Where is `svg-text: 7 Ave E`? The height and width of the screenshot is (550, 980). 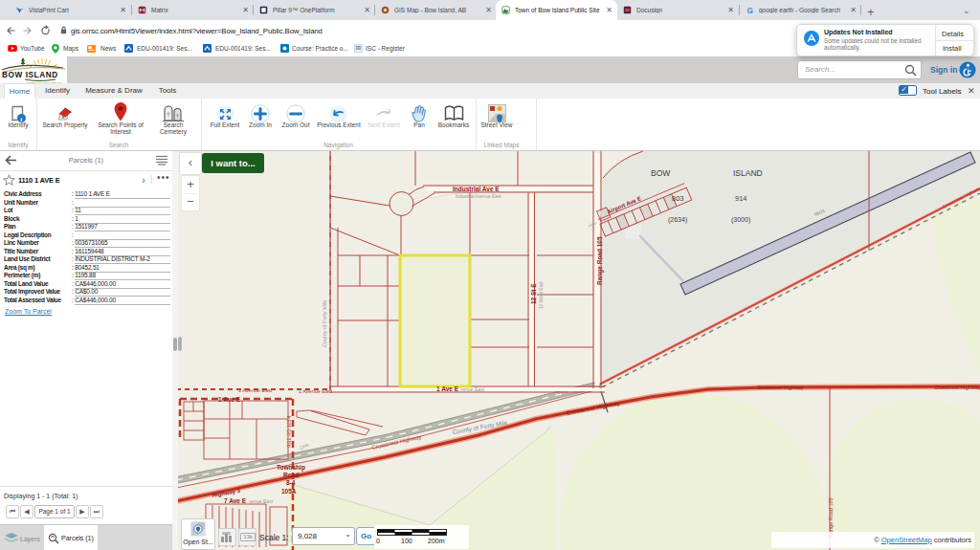
svg-text: 7 Ave E is located at coordinates (235, 501).